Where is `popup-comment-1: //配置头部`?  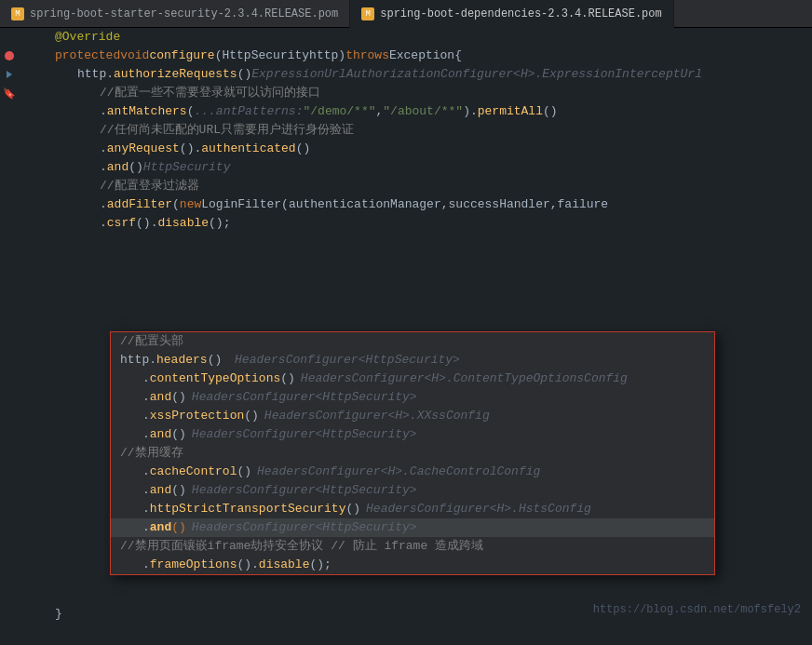 popup-comment-1: //配置头部 is located at coordinates (152, 342).